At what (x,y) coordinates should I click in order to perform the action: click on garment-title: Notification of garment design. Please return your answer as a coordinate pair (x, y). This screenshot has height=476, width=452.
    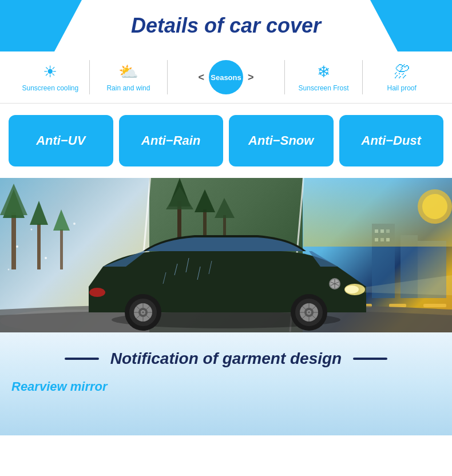
    Looking at the image, I should click on (226, 359).